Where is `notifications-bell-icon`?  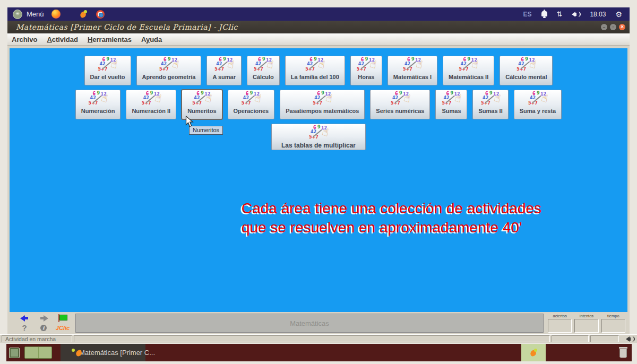
notifications-bell-icon is located at coordinates (545, 14).